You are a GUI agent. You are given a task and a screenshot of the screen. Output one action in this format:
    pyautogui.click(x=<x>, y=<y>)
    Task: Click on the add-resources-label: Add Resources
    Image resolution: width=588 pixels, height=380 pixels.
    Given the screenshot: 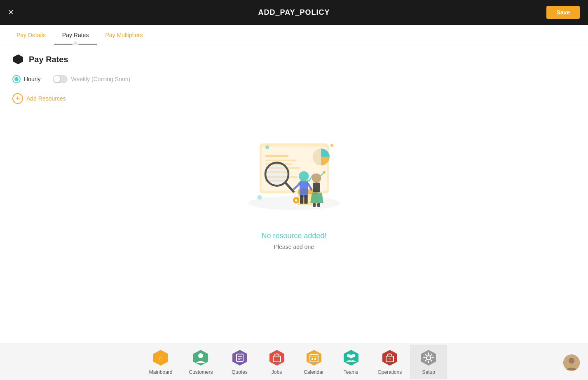 What is the action you would take?
    pyautogui.click(x=46, y=99)
    